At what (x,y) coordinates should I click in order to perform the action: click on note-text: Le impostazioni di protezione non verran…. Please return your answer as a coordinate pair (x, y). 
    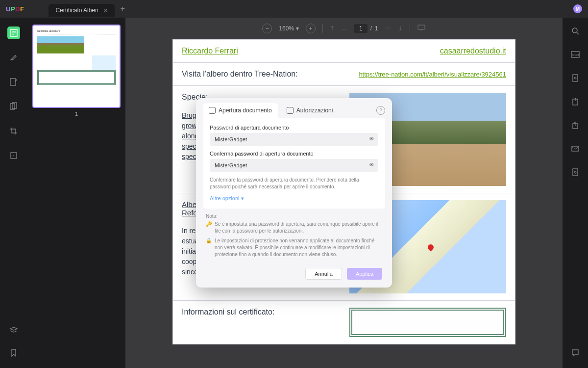
    Looking at the image, I should click on (298, 248).